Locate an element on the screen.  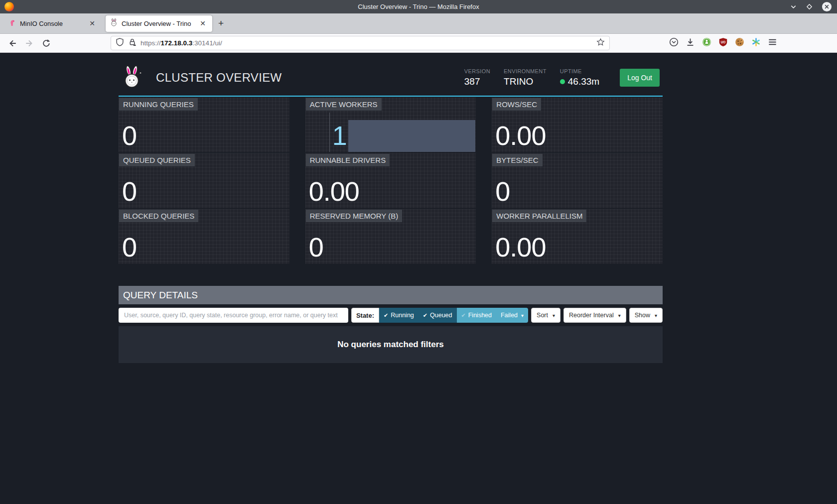
state-filter-finished: ✔Finished is located at coordinates (476, 315).